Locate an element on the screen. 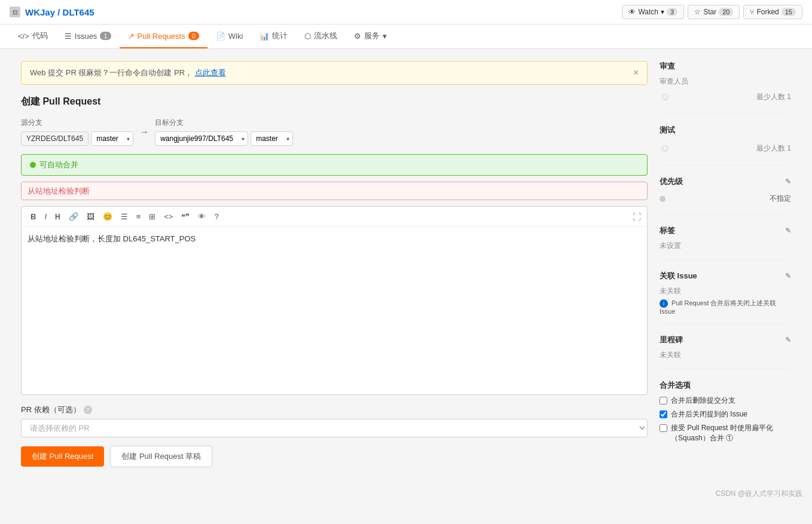  toolbar-ul-button: ☰ is located at coordinates (124, 216).